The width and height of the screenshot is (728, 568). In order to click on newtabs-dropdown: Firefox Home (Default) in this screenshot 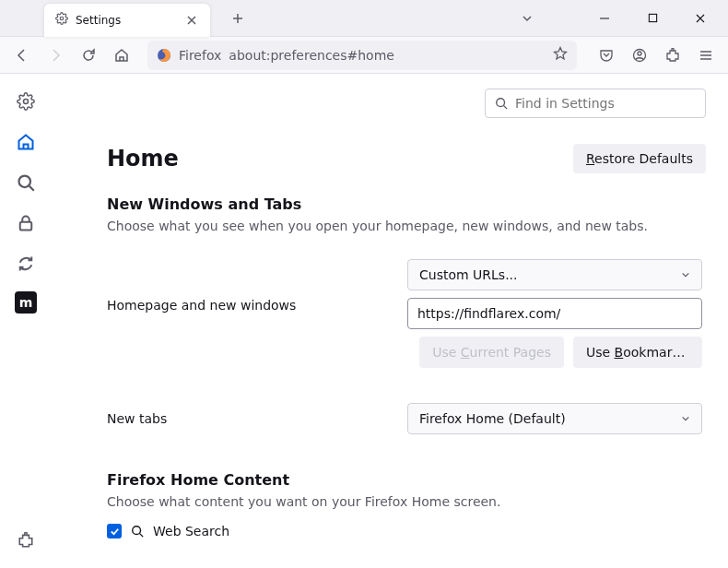, I will do `click(555, 419)`.